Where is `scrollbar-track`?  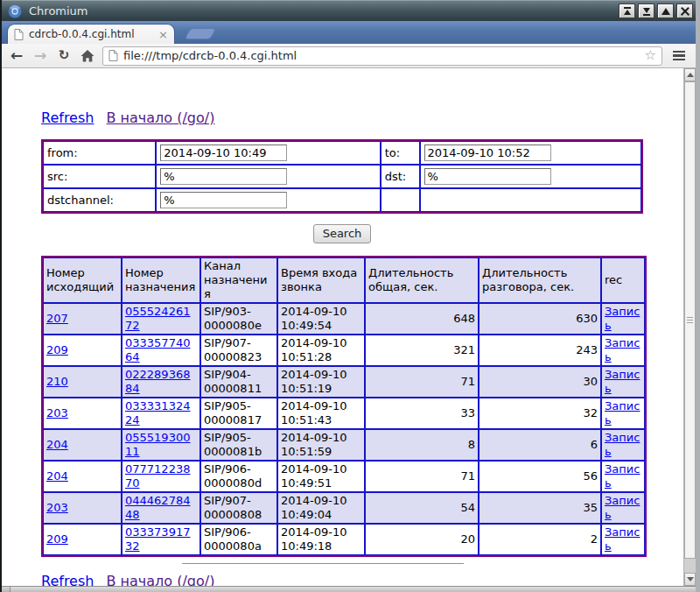
scrollbar-track is located at coordinates (690, 566).